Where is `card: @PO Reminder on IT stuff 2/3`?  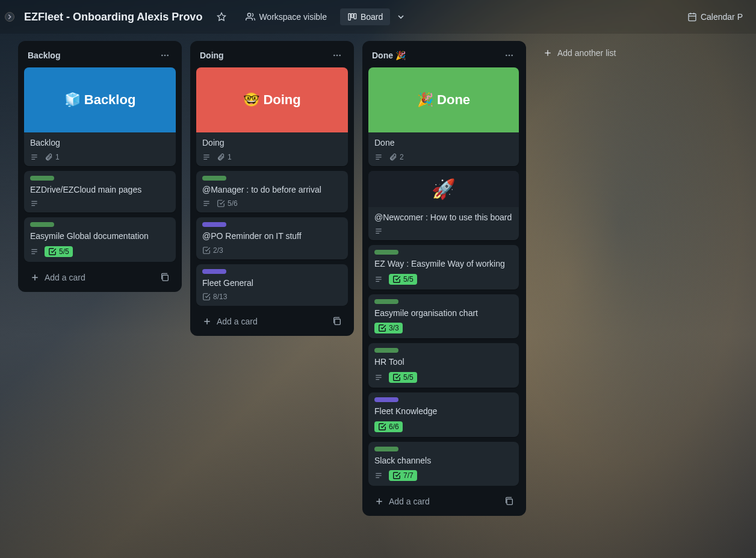
card: @PO Reminder on IT stuff 2/3 is located at coordinates (272, 238).